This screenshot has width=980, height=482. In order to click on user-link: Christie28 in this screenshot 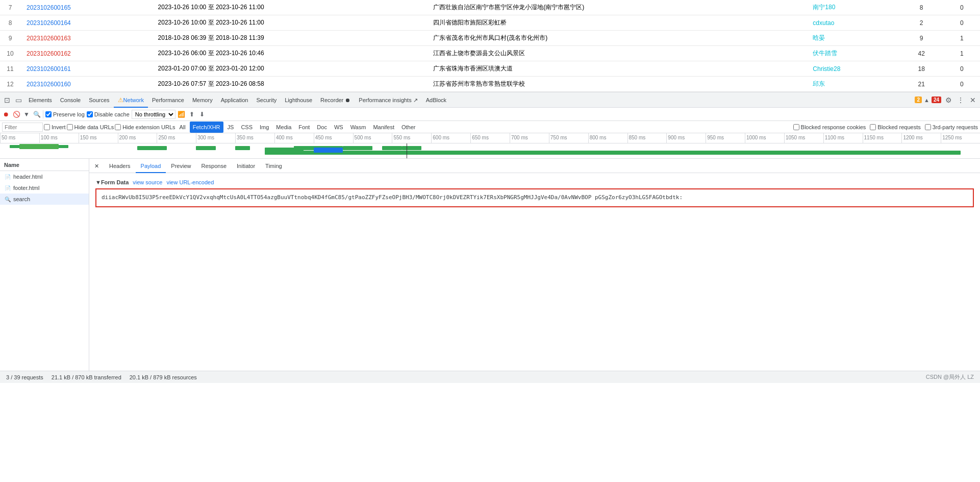, I will do `click(826, 69)`.